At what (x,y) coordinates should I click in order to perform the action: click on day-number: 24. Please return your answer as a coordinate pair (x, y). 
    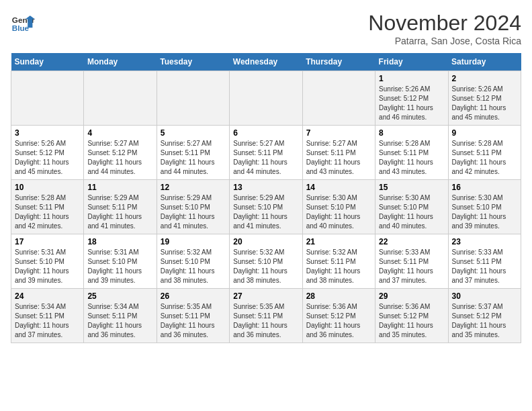
    Looking at the image, I should click on (47, 296).